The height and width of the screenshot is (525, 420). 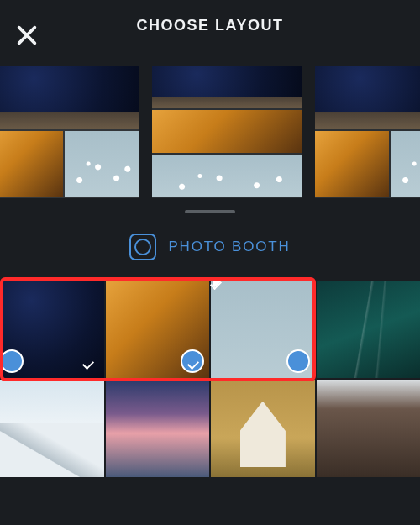 I want to click on photo-booth-button: PHOTO BOOTH, so click(x=210, y=247).